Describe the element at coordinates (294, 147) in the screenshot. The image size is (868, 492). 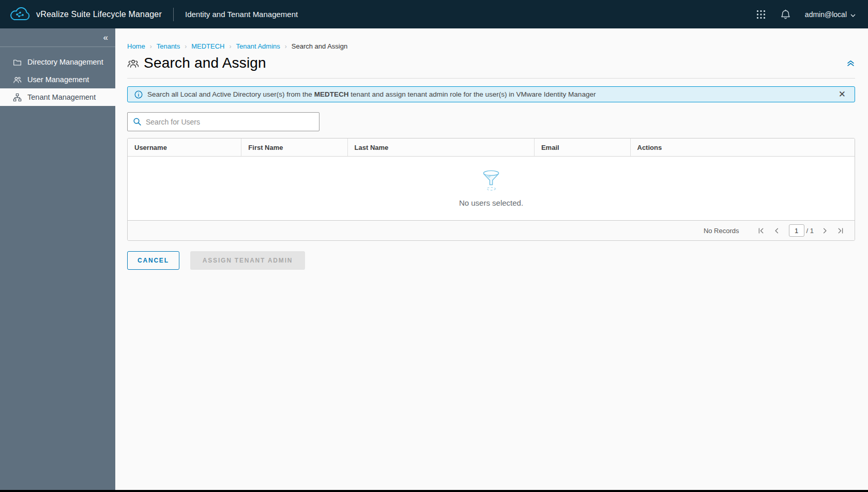
I see `column-header-first-name: First Name` at that location.